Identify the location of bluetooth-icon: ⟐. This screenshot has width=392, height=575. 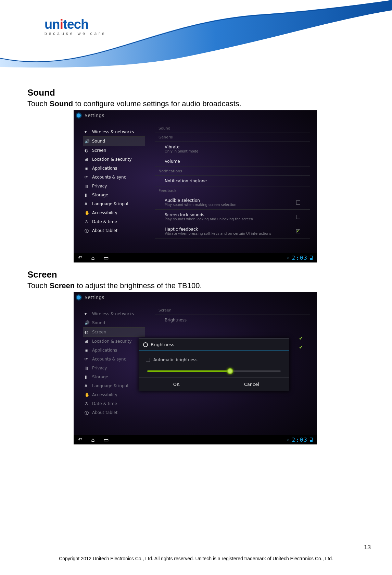
(288, 440).